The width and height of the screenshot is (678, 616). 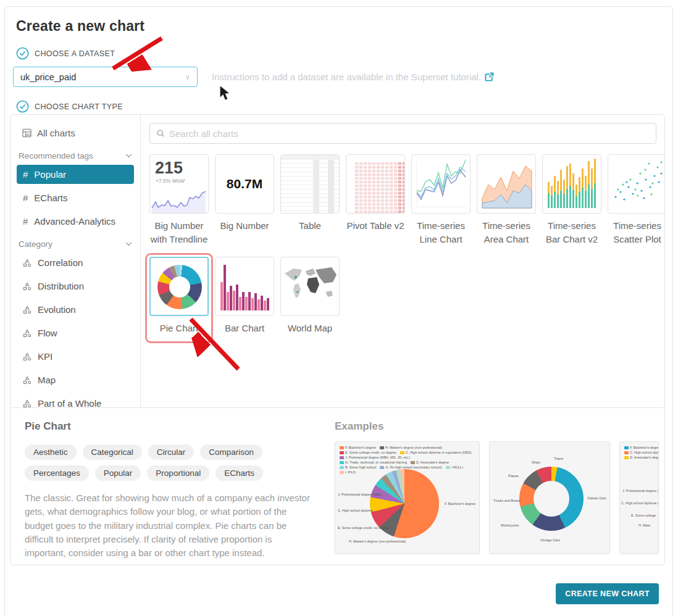 What do you see at coordinates (310, 328) in the screenshot?
I see `chart-type-label: World Map` at bounding box center [310, 328].